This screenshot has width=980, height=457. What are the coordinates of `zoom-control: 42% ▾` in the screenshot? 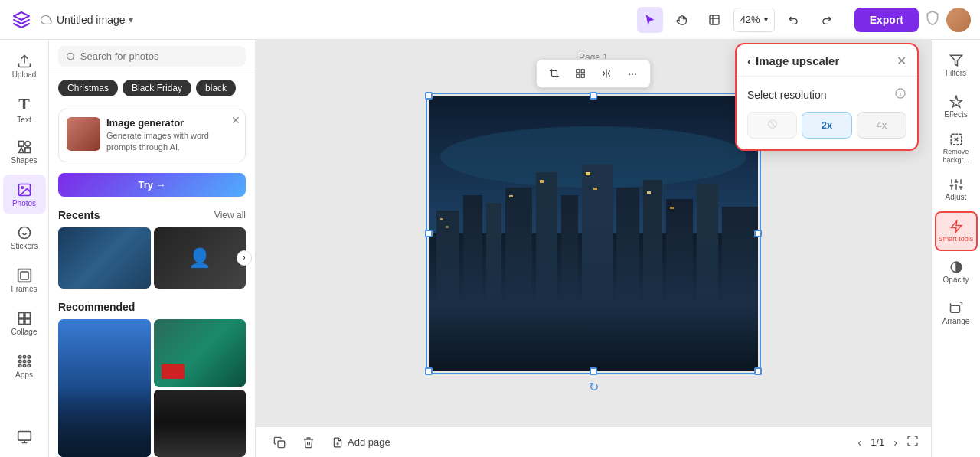 It's located at (754, 20).